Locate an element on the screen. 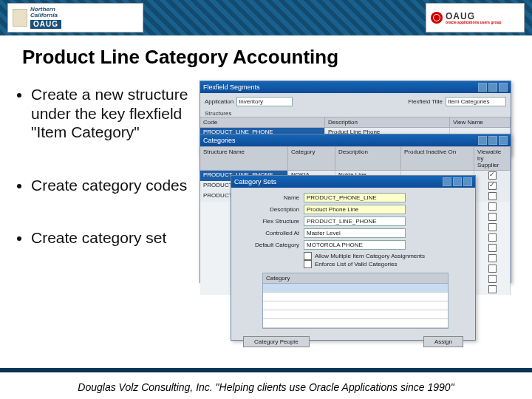 Image resolution: width=532 pixels, height=399 pixels. titlebar-w3: Category Sets is located at coordinates (353, 182).